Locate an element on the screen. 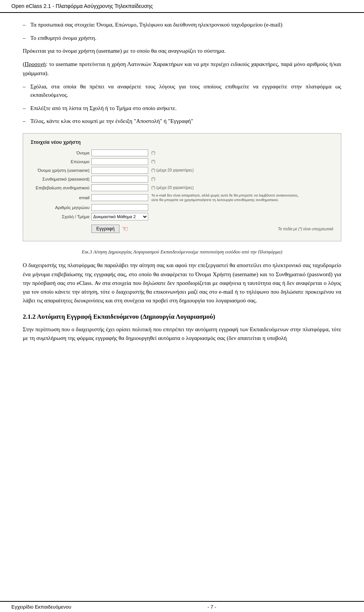 This screenshot has width=364, height=612. form-title: Στοιχεία νέου χρήστη is located at coordinates (182, 142).